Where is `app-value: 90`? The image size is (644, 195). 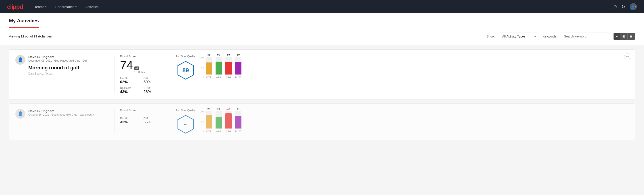
app-value: 90 is located at coordinates (218, 54).